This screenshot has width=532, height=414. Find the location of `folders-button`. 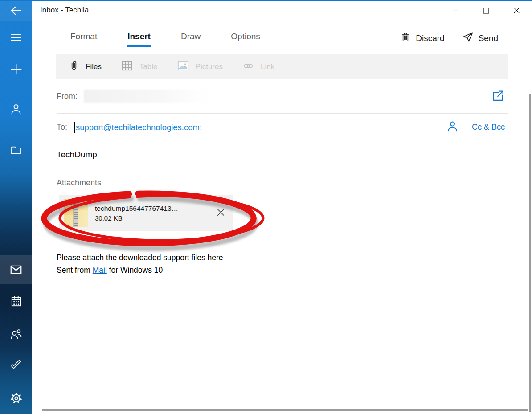

folders-button is located at coordinates (16, 150).